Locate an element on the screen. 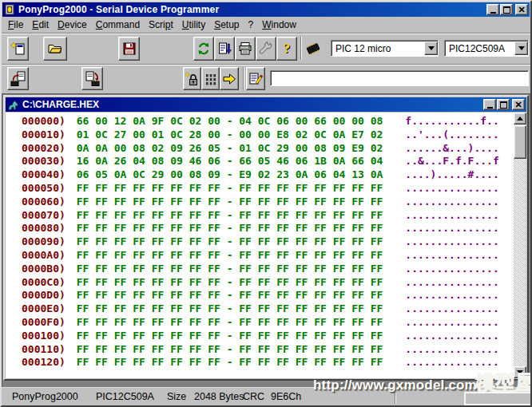  open-file-button is located at coordinates (55, 49).